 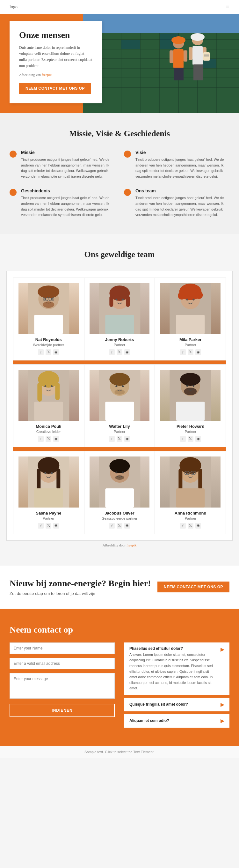 What do you see at coordinates (120, 7) in the screenshot?
I see `header: logo ≡` at bounding box center [120, 7].